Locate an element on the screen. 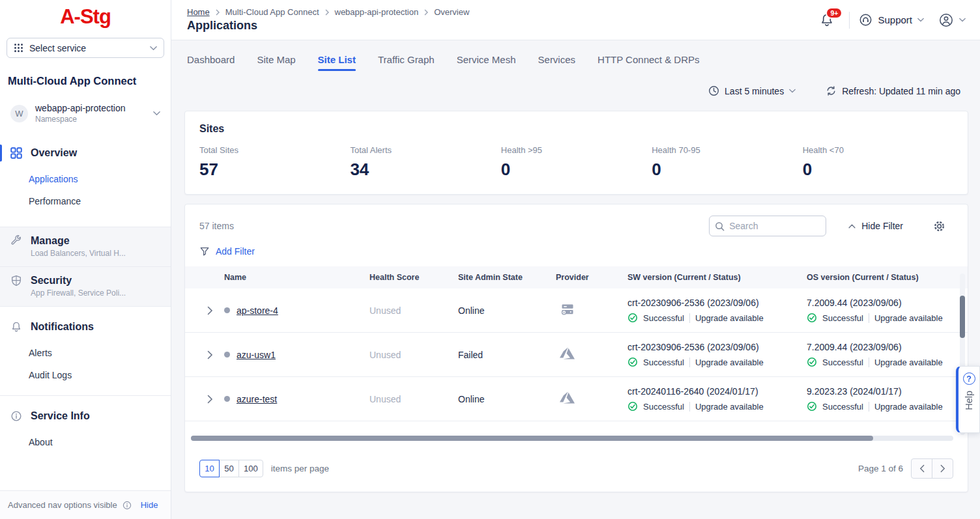 The height and width of the screenshot is (519, 980). prev-page-button is located at coordinates (921, 469).